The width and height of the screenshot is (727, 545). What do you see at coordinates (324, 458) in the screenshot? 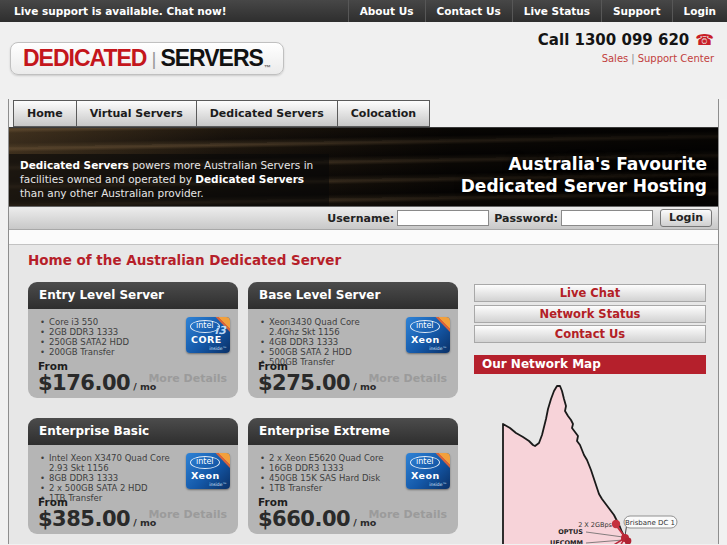
I see `spec-item: 2 x Xeon E5620 Quad Core` at bounding box center [324, 458].